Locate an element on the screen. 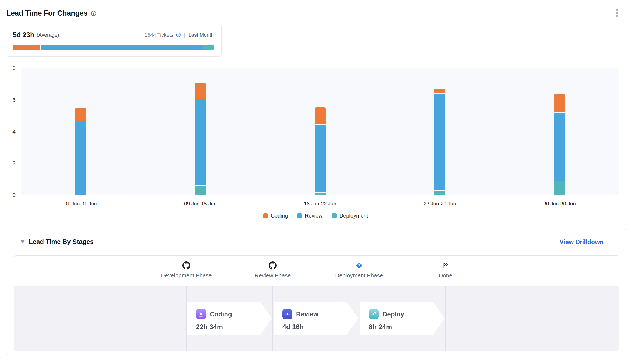 This screenshot has width=631, height=364. period-label: Last Month is located at coordinates (201, 35).